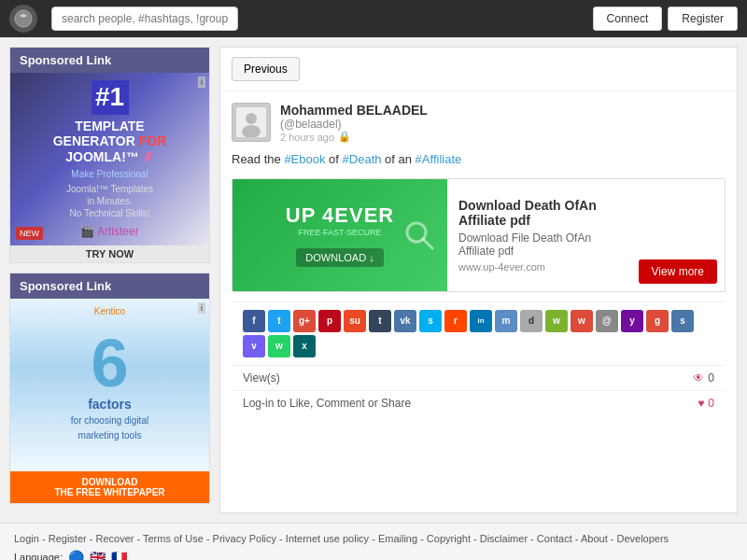 Image resolution: width=747 pixels, height=560 pixels. What do you see at coordinates (354, 123) in the screenshot?
I see `post-user-info: Mohammed BELAADEL (@belaadel) 2 hours ag…` at bounding box center [354, 123].